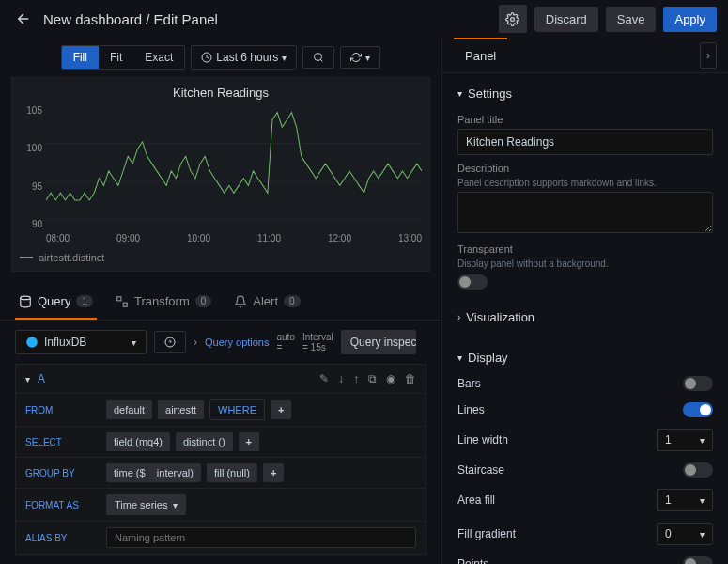 The image size is (728, 564). I want to click on chevron-right-icon: ›, so click(458, 318).